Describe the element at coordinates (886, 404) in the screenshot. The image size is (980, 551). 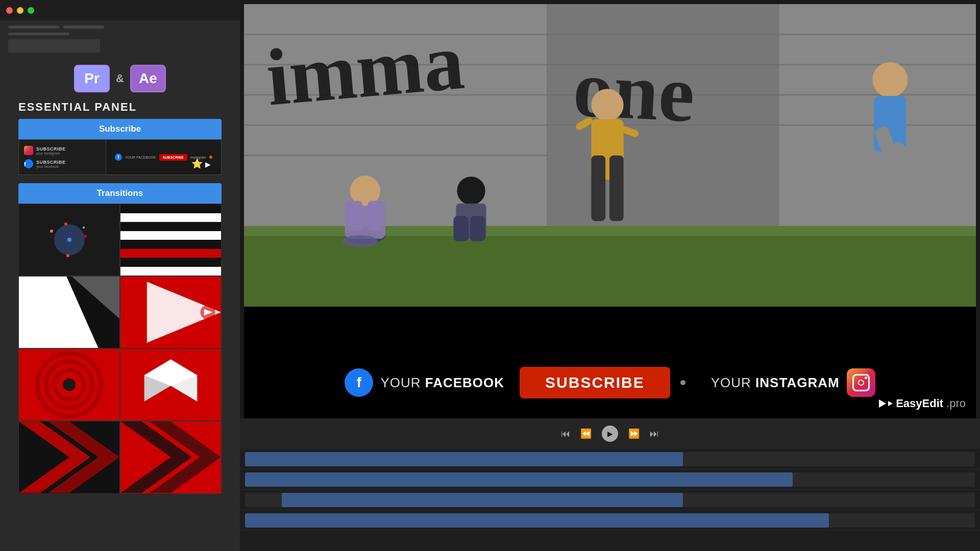
I see `ee-icon` at that location.